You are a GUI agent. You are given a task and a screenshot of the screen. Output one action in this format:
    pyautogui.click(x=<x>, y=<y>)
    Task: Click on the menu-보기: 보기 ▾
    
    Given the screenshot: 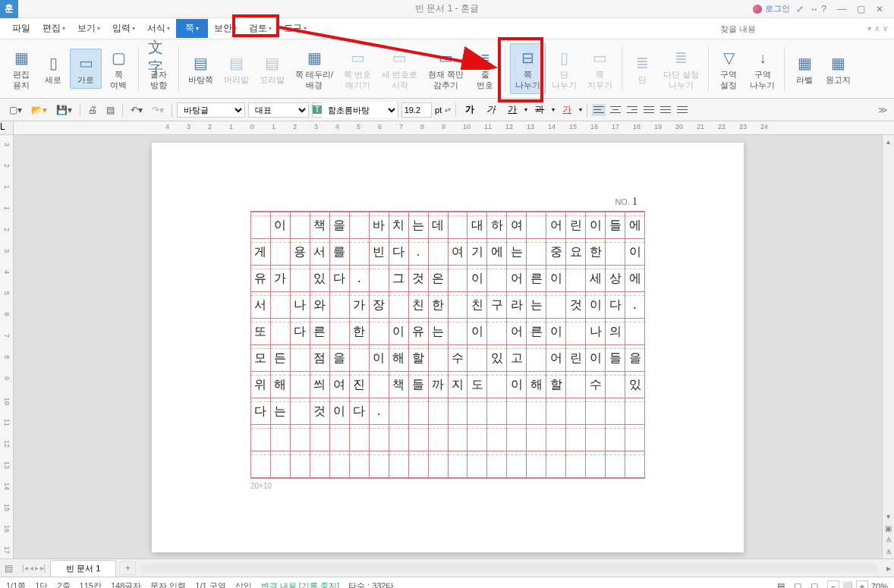 What is the action you would take?
    pyautogui.click(x=89, y=29)
    